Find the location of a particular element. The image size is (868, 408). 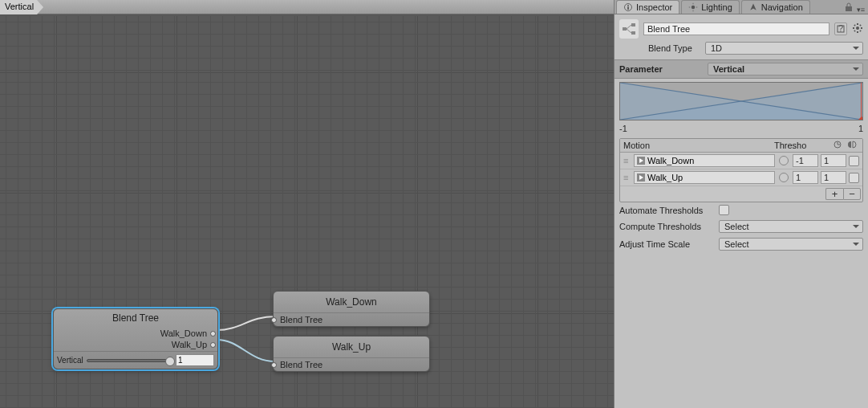

tab-label: Navigation is located at coordinates (782, 7).